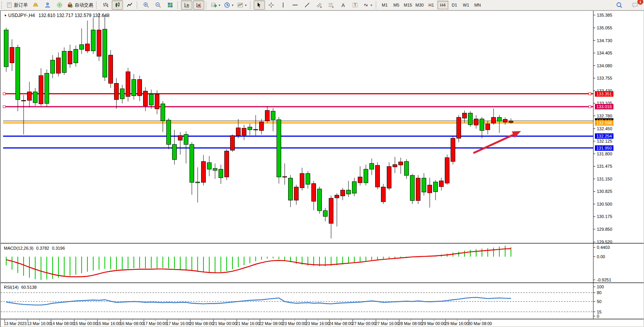  What do you see at coordinates (309, 264) in the screenshot?
I see `macd-panel: 0.44030.00-0.9251` at bounding box center [309, 264].